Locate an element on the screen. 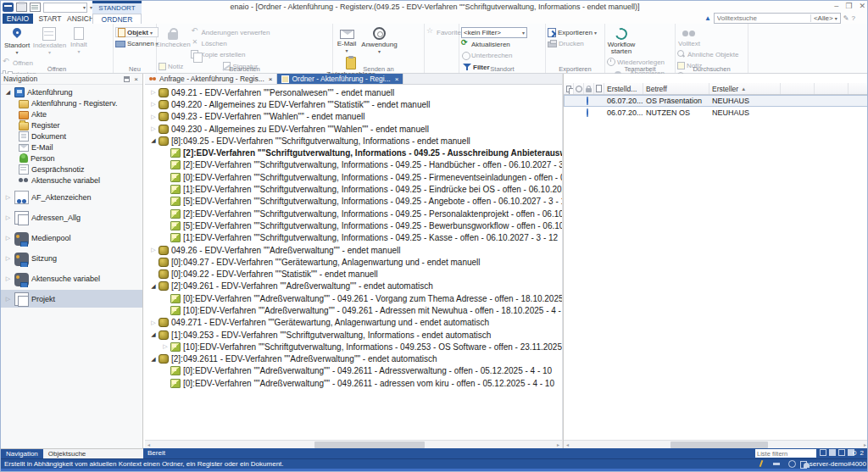 The height and width of the screenshot is (472, 868). filter-combobox: <kein Filter>▾ is located at coordinates (494, 32).